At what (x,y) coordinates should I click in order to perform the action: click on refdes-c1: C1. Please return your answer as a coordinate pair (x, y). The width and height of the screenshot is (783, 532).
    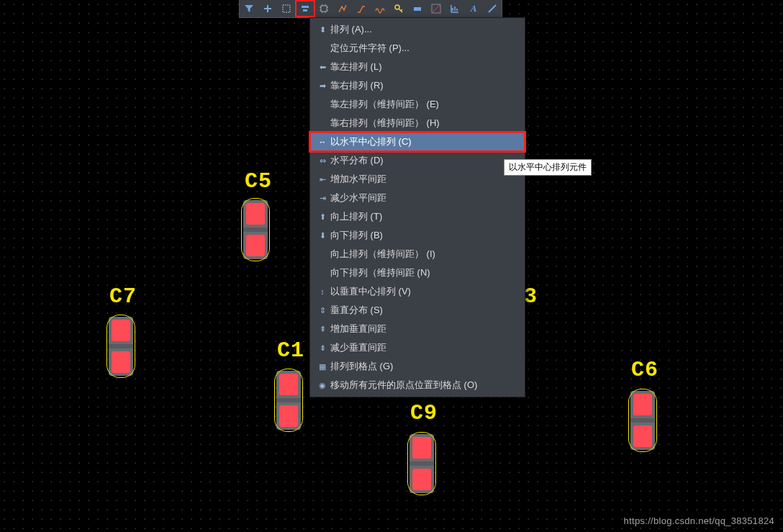
    Looking at the image, I should click on (291, 351).